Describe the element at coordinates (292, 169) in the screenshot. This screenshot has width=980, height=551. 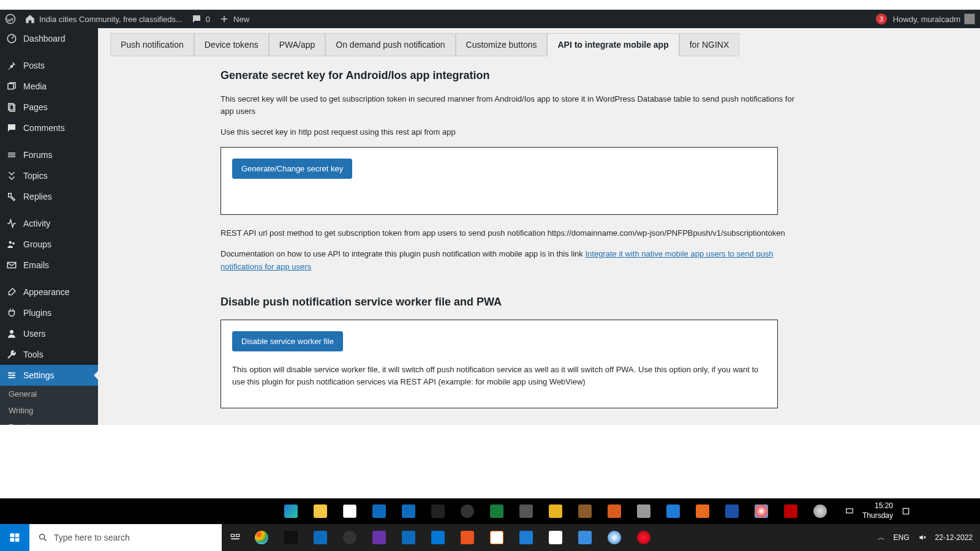
I see `generate-secret-key-button: Generate/Change secret key` at that location.